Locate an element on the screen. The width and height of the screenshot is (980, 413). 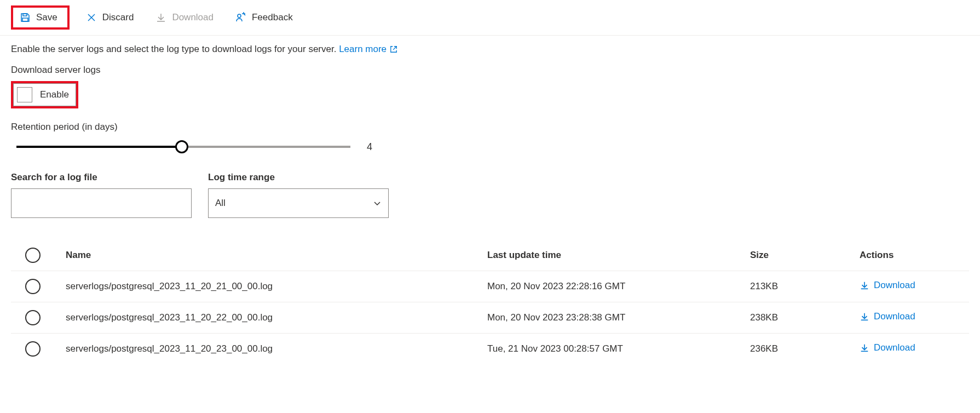
feedback-icon is located at coordinates (241, 18).